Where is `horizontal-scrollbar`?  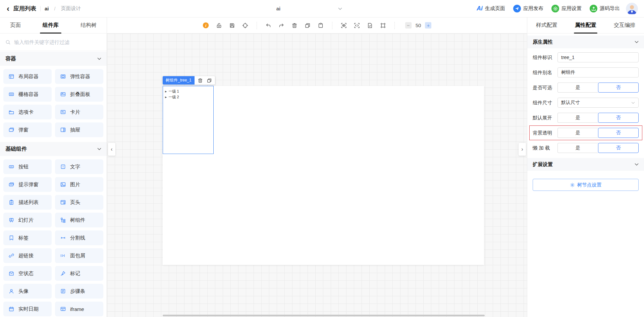 horizontal-scrollbar is located at coordinates (324, 315).